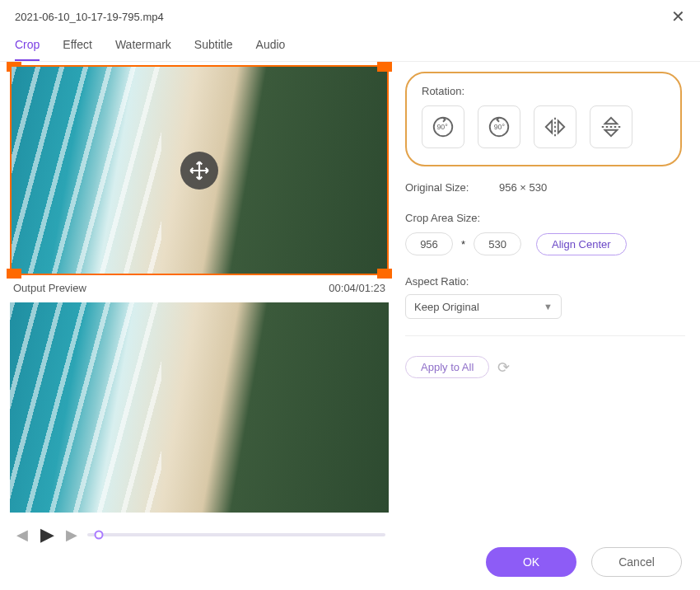  I want to click on crop-height-input, so click(497, 244).